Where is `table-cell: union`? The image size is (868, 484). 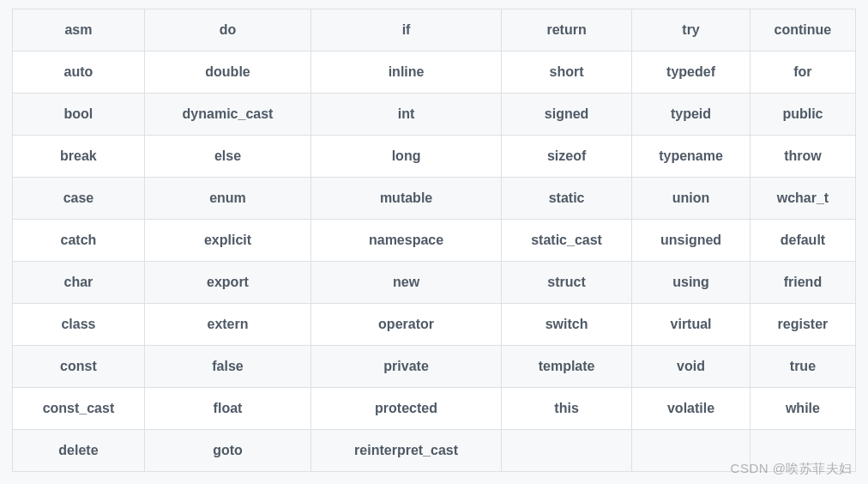
table-cell: union is located at coordinates (691, 199).